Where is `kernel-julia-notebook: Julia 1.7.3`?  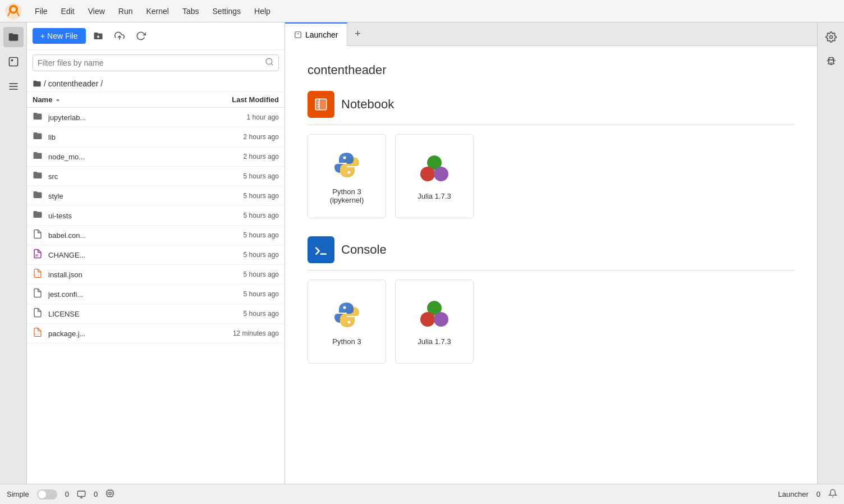
kernel-julia-notebook: Julia 1.7.3 is located at coordinates (434, 176).